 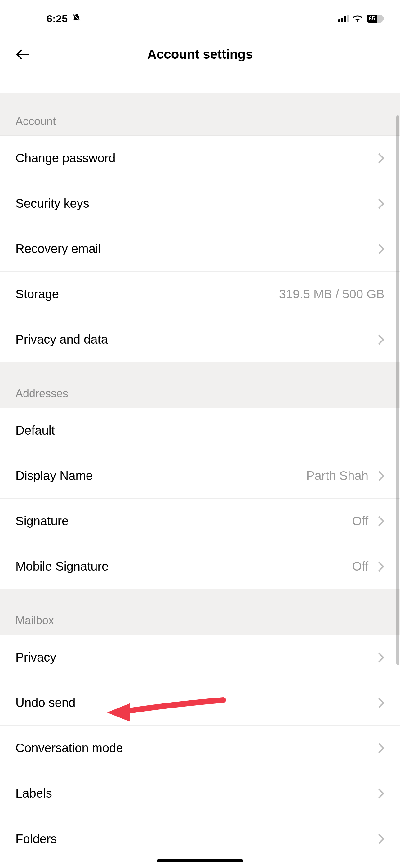 What do you see at coordinates (200, 204) in the screenshot?
I see `row-security-keys: Security keys` at bounding box center [200, 204].